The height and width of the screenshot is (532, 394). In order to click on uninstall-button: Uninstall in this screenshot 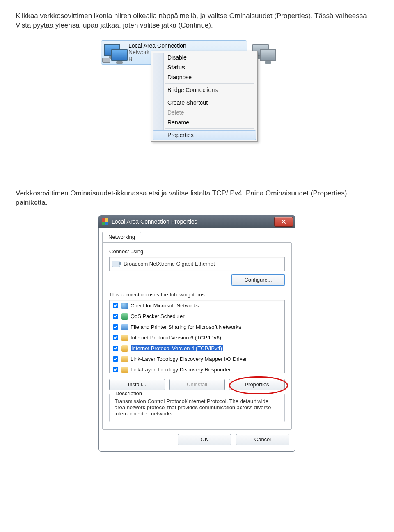, I will do `click(197, 385)`.